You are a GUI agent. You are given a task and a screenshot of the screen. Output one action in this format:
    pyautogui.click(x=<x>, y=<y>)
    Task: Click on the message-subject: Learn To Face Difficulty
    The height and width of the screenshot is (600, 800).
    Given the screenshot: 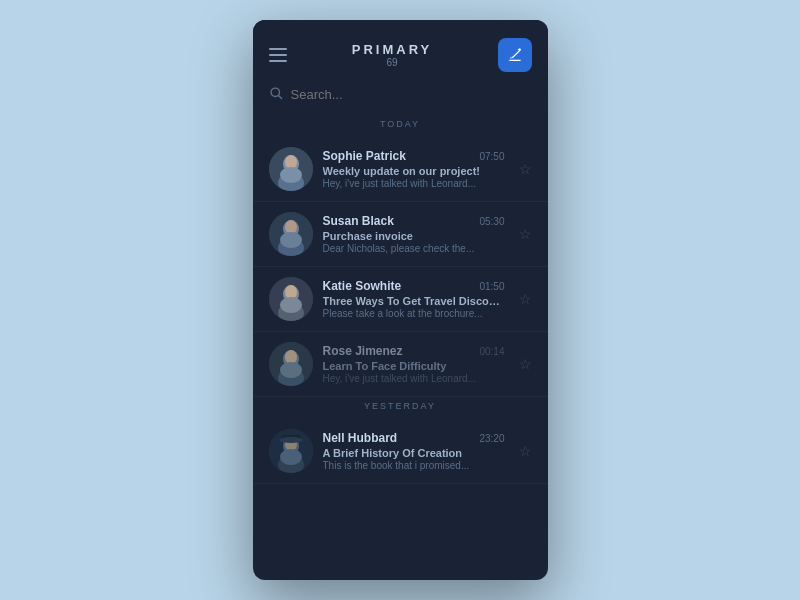 What is the action you would take?
    pyautogui.click(x=414, y=366)
    